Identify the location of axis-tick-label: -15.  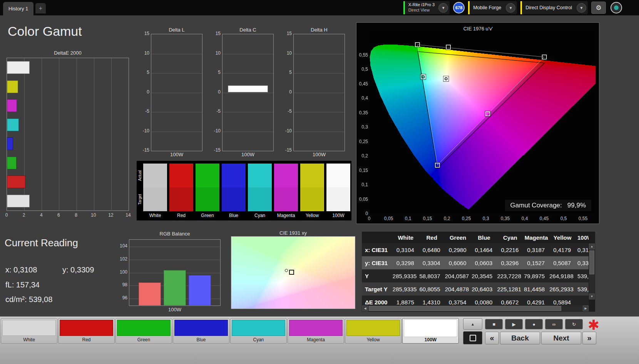
(213, 150).